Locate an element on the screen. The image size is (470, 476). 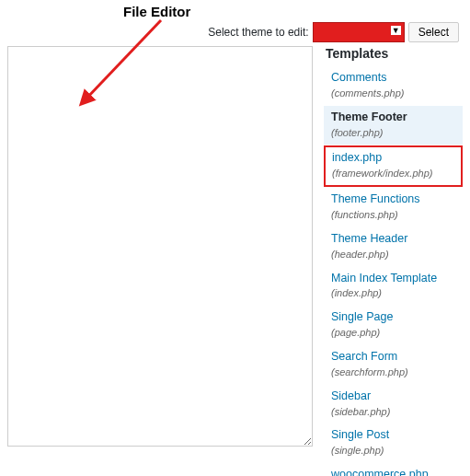
annotation-file-editor: File Editor is located at coordinates (156, 11).